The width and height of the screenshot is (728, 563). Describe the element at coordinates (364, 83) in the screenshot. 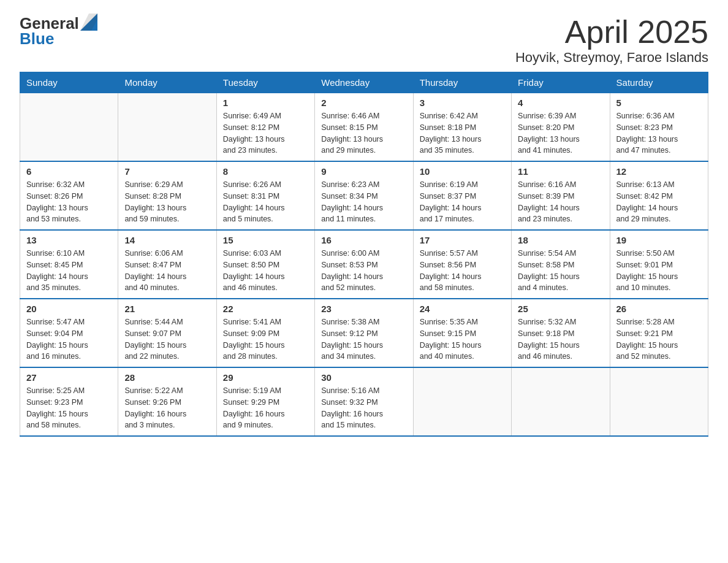

I see `header-wednesday: Wednesday` at that location.